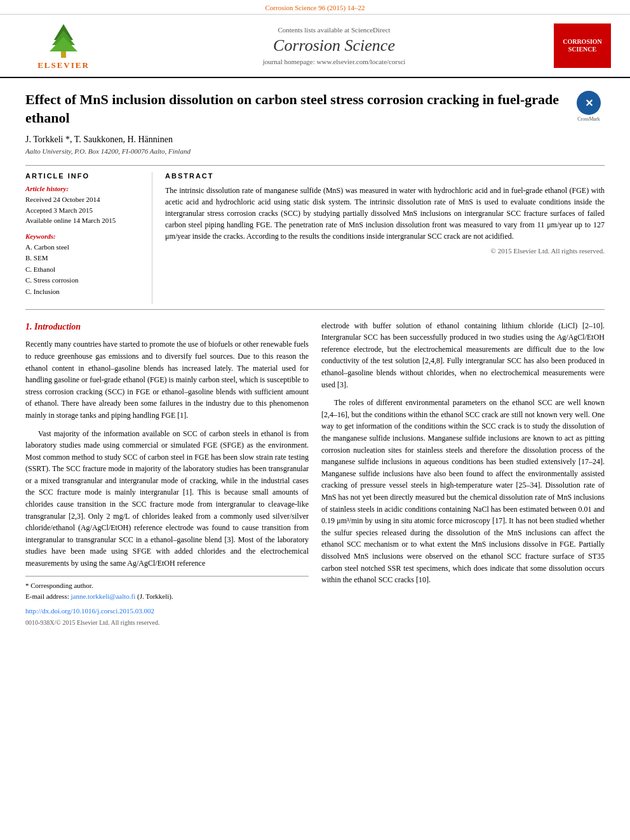  I want to click on email-suffix: (J. Torkkeli)., so click(155, 596).